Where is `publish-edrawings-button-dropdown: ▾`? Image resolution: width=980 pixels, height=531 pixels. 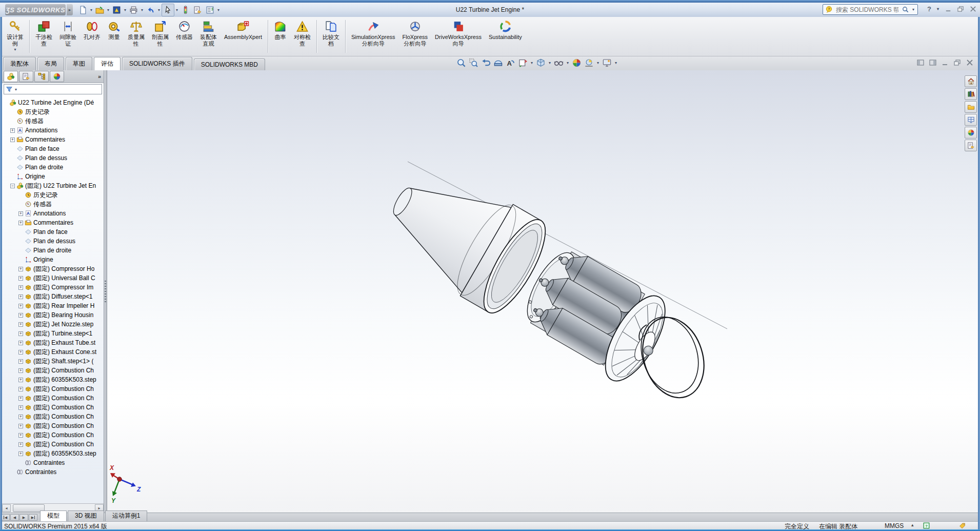
publish-edrawings-button-dropdown: ▾ is located at coordinates (125, 10).